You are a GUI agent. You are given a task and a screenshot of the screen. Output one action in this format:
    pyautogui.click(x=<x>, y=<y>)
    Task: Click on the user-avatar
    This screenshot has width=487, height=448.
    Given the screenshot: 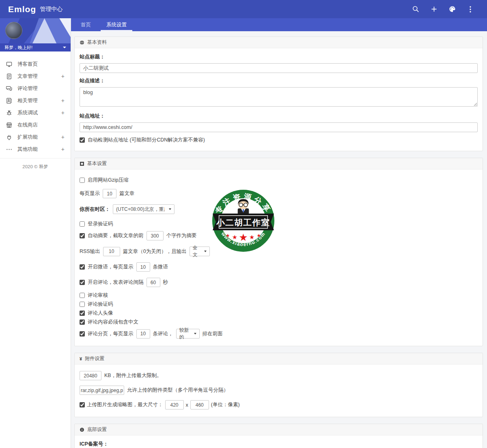 What is the action you would take?
    pyautogui.click(x=14, y=30)
    